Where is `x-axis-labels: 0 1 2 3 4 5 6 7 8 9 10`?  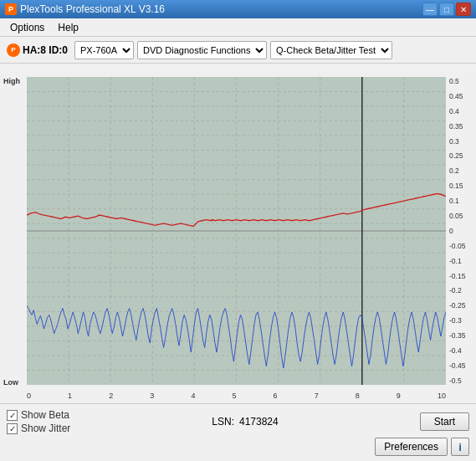 x-axis-labels: 0 1 2 3 4 5 6 7 8 9 10 is located at coordinates (236, 396).